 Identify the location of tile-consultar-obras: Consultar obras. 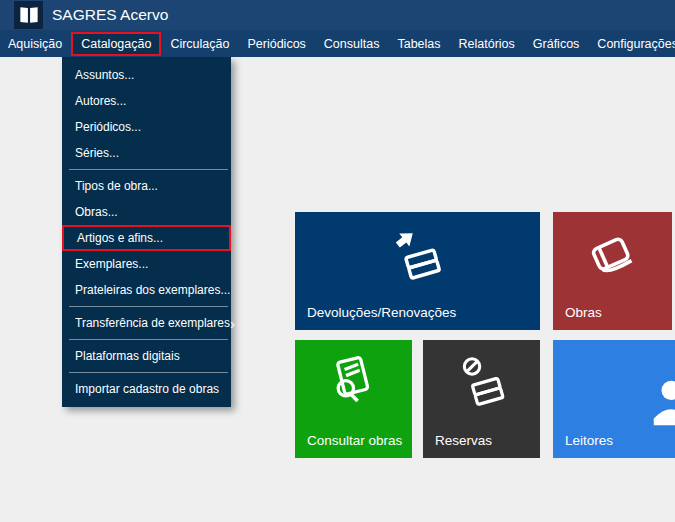
(354, 399).